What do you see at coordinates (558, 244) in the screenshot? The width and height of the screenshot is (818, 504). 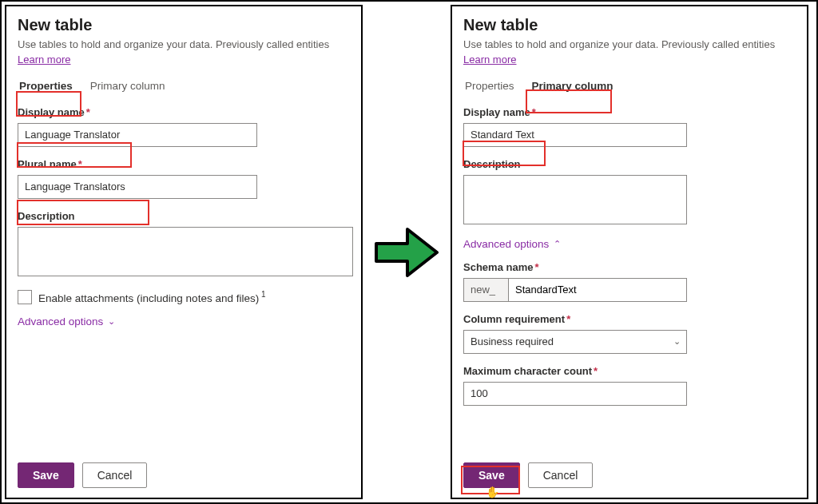 I see `chevron-up-icon: ⌃` at bounding box center [558, 244].